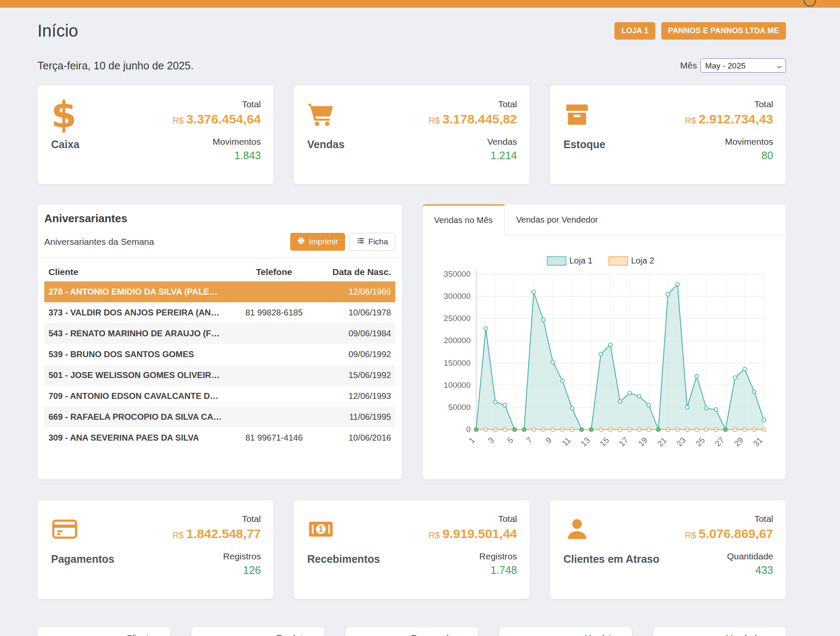 The image size is (840, 636). I want to click on footer-card-fornecedores: Fornecedores, so click(412, 632).